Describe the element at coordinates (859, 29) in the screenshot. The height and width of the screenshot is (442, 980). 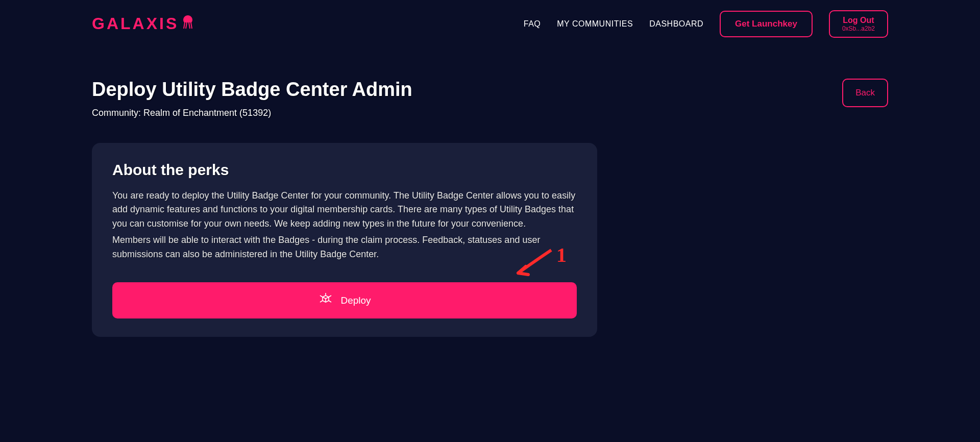
I see `logout-wallet: 0xSb...a2b2` at that location.